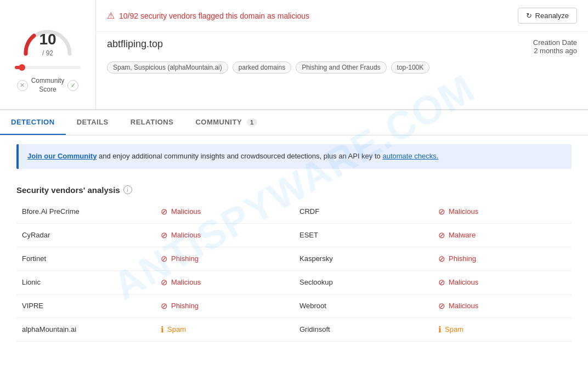 The image size is (588, 374). Describe the element at coordinates (252, 122) in the screenshot. I see `community-badge: 1` at that location.